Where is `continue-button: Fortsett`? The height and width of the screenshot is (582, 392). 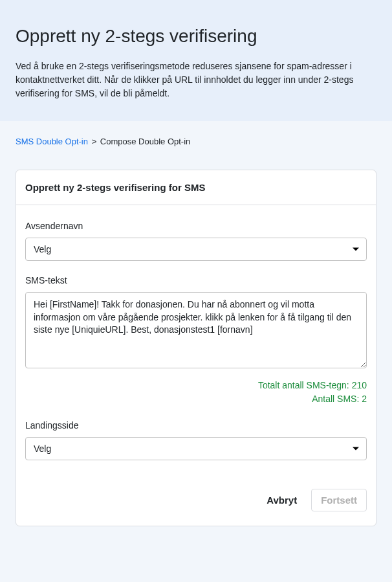
continue-button: Fortsett is located at coordinates (339, 500).